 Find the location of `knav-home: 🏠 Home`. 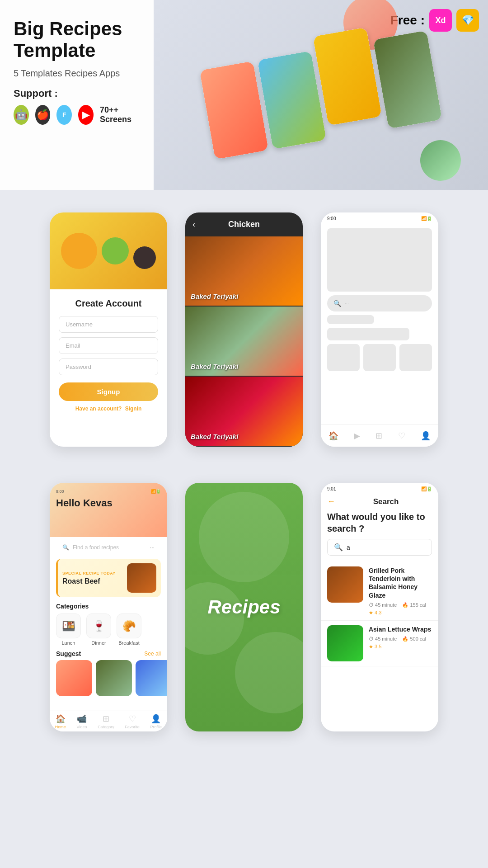

knav-home: 🏠 Home is located at coordinates (61, 722).